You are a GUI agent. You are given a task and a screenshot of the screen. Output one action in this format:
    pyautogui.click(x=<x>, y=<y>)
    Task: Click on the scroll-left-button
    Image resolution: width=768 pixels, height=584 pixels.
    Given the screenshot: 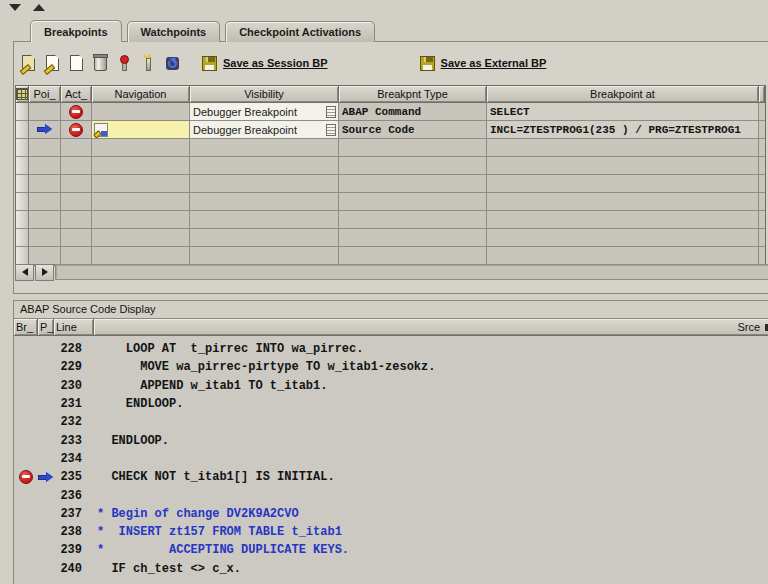 What is the action you would take?
    pyautogui.click(x=24, y=272)
    